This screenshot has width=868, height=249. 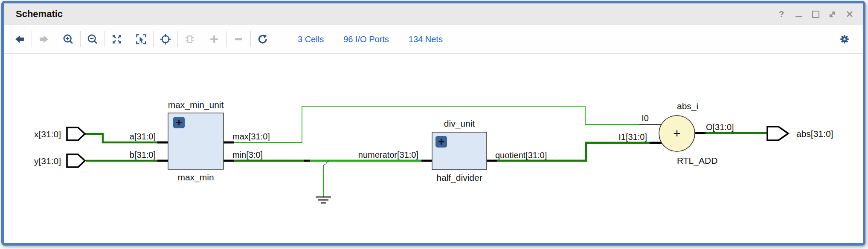 I want to click on panel-title: Schematic, so click(x=33, y=14).